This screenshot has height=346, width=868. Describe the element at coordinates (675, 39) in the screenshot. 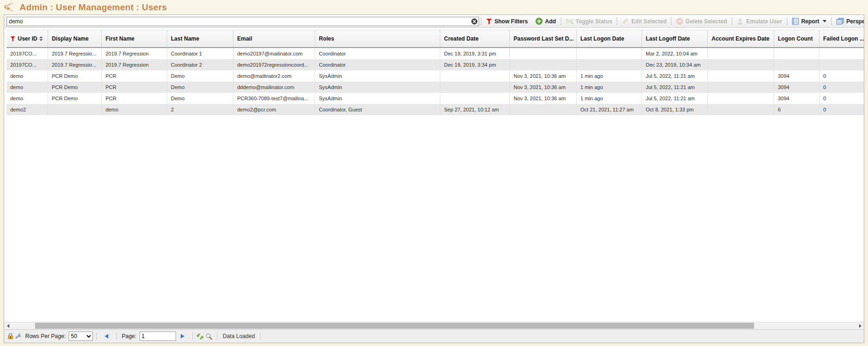

I see `column-header-last-logoff-date: Last Logoff Date` at that location.